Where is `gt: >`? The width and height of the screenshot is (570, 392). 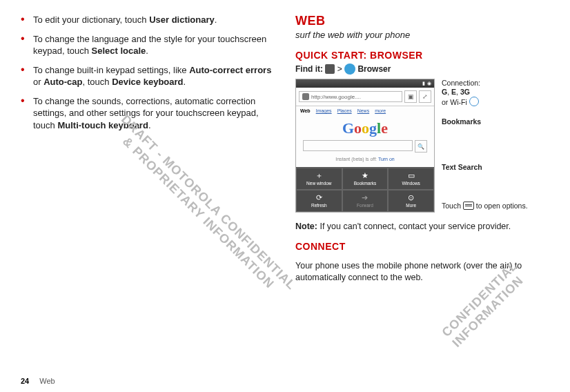
gt: > is located at coordinates (340, 69).